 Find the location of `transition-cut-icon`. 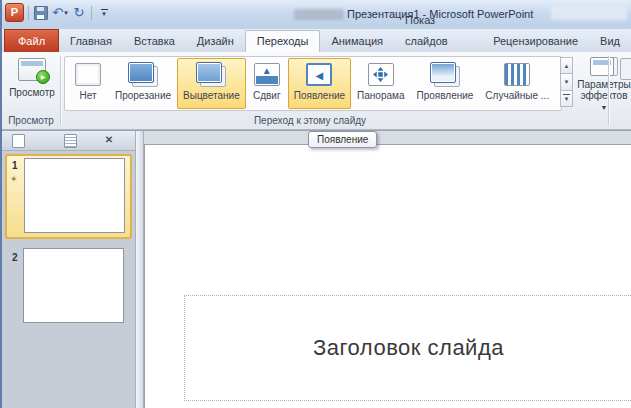

transition-cut-icon is located at coordinates (143, 74).